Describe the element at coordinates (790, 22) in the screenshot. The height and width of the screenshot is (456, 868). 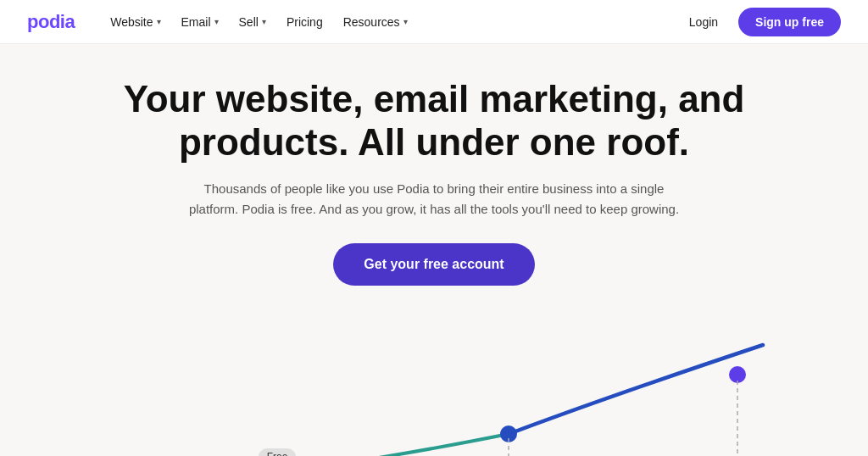
I see `signup-button: Sign up free` at that location.